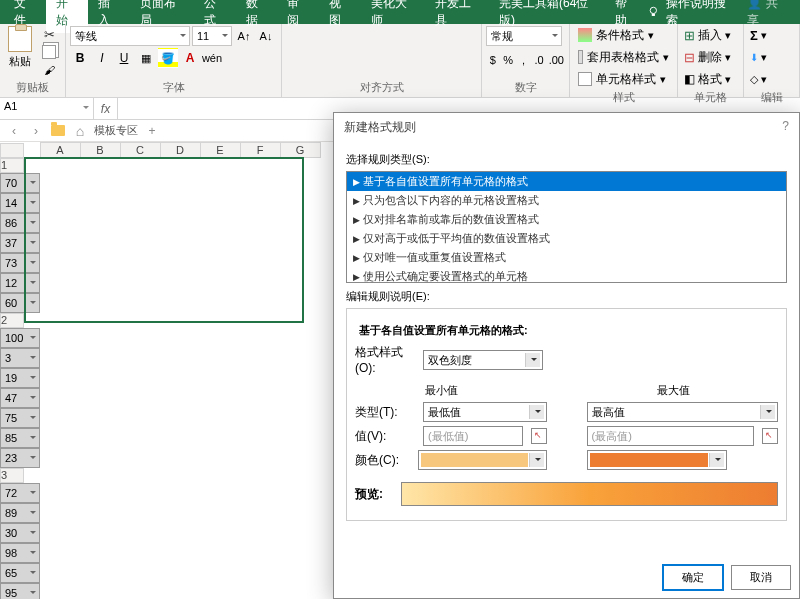 This screenshot has height=599, width=800. What do you see at coordinates (654, 12) in the screenshot?
I see `bulb-icon` at bounding box center [654, 12].